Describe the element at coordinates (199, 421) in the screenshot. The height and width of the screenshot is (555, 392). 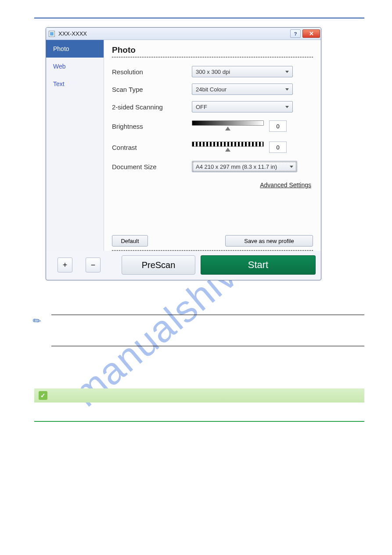
I see `green-rule` at that location.